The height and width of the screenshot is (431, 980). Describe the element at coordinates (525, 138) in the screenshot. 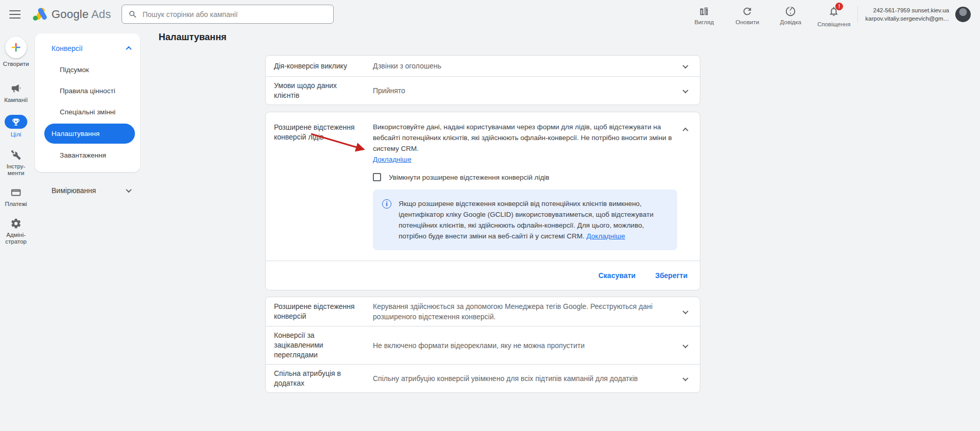

I see `panel-description: Використовуйте дані, надані користувачам…` at that location.